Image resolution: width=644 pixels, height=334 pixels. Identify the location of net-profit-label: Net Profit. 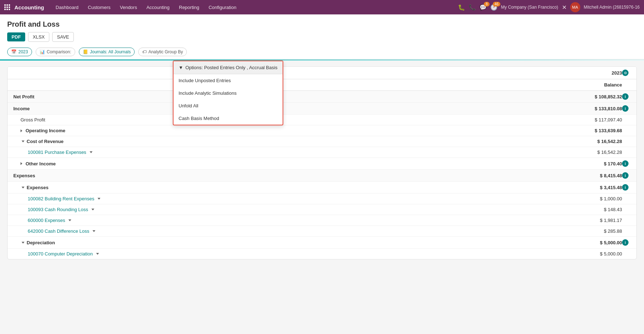
(24, 97).